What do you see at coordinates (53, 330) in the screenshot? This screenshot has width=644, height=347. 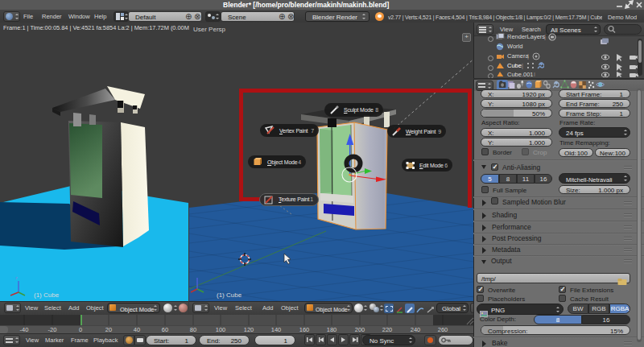 I see `svg-text: -20` at bounding box center [53, 330].